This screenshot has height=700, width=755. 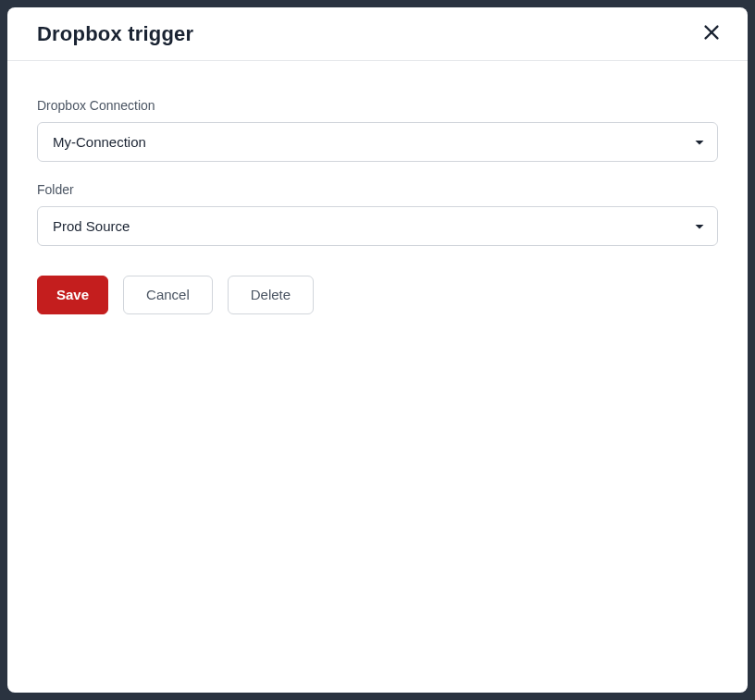 I want to click on folder-label: Folder, so click(x=378, y=190).